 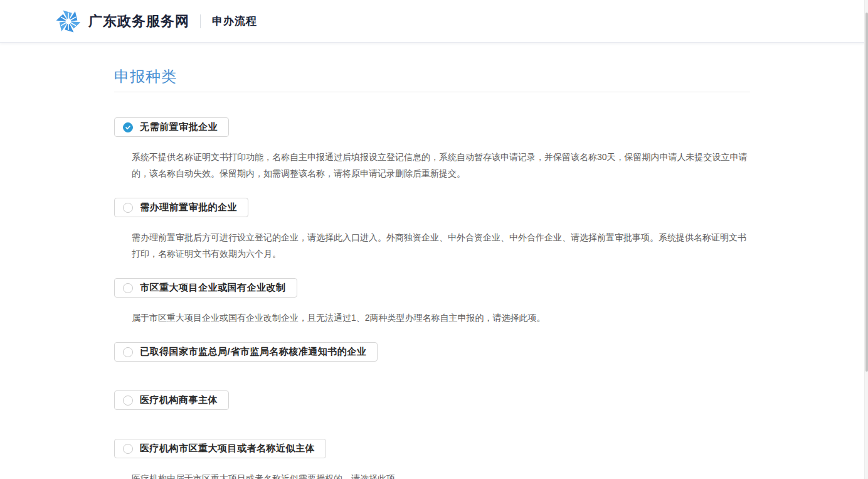 I want to click on brand: 广东政务服务网, so click(x=123, y=21).